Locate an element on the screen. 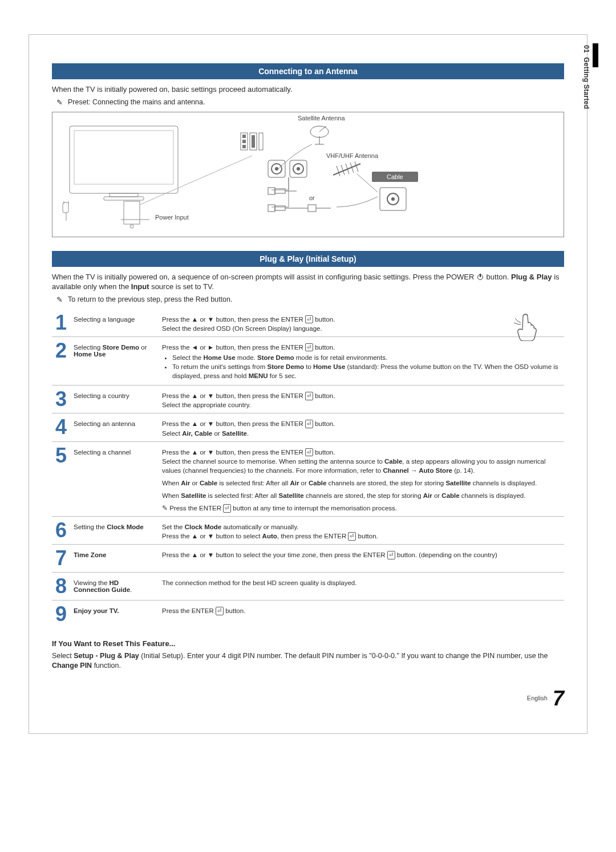 Image resolution: width=616 pixels, height=852 pixels. table-row: 1Selecting a languagePress the ▲ or ▼ bu… is located at coordinates (308, 323).